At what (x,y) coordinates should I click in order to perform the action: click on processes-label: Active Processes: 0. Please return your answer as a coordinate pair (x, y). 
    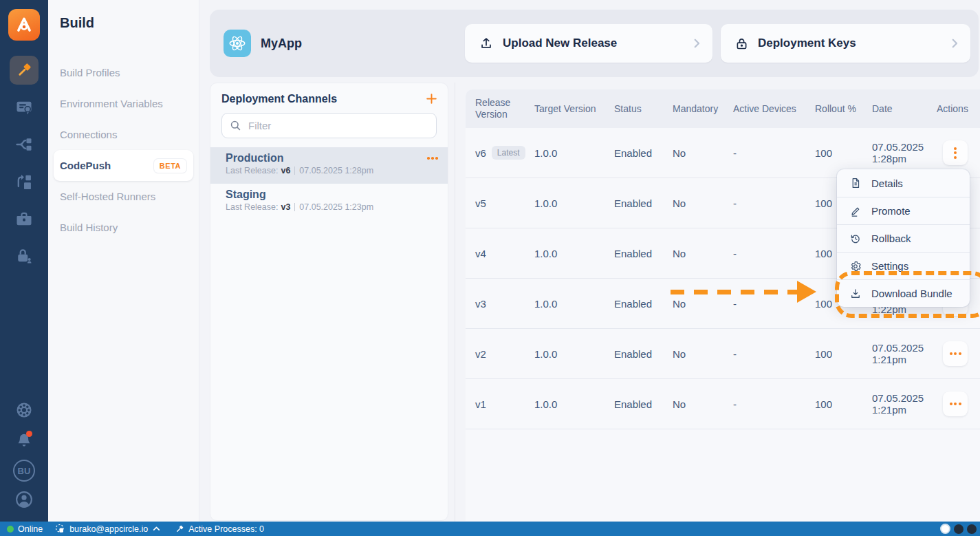
    Looking at the image, I should click on (226, 529).